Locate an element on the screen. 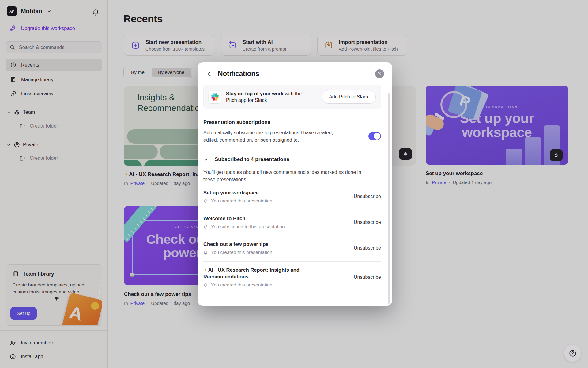  sparkle-icon: ✦ is located at coordinates (205, 270).